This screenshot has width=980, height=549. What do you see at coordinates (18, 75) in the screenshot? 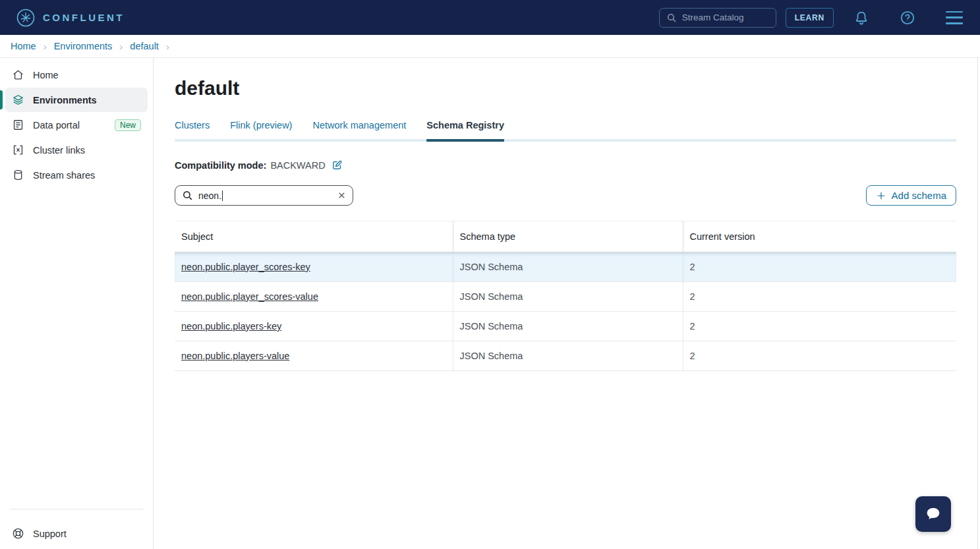
I see `home-icon` at bounding box center [18, 75].